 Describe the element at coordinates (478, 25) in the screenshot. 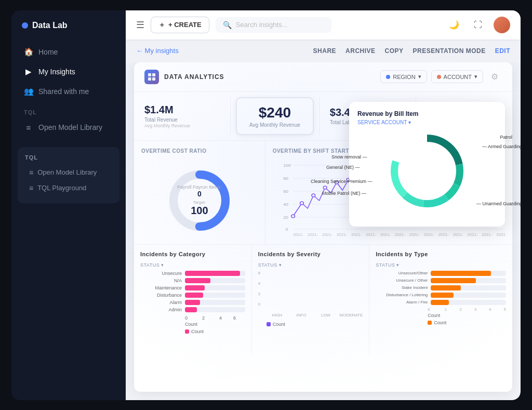

I see `fullscreen-icon: ⛶` at that location.